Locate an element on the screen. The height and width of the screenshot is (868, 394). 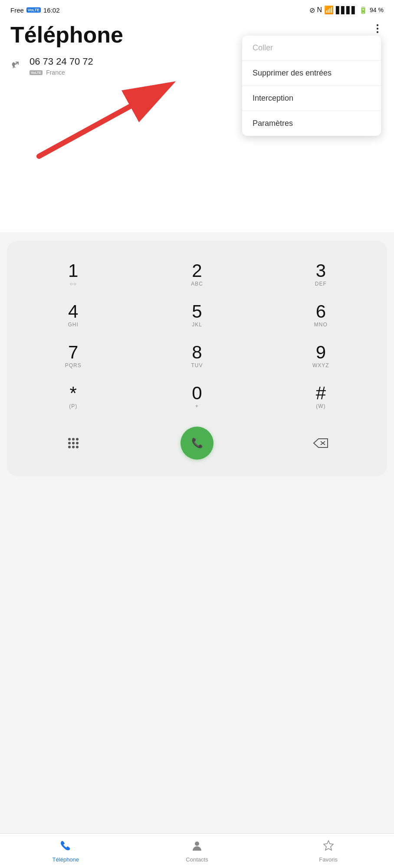
key-9: 9 WXYZ is located at coordinates (321, 356).